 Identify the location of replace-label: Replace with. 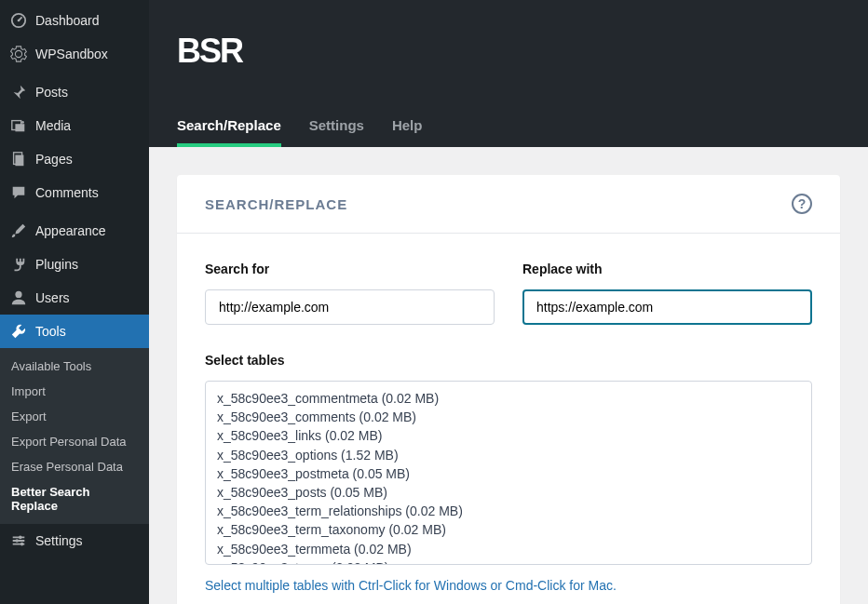
(667, 269).